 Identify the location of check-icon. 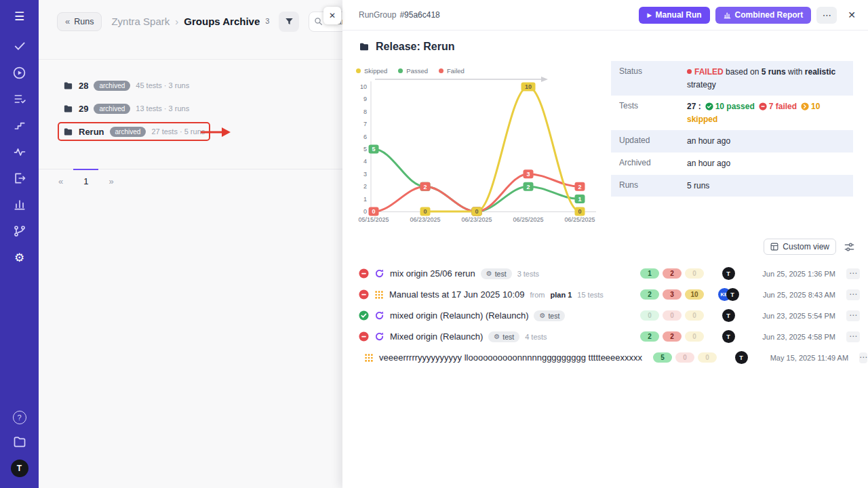
(20, 46).